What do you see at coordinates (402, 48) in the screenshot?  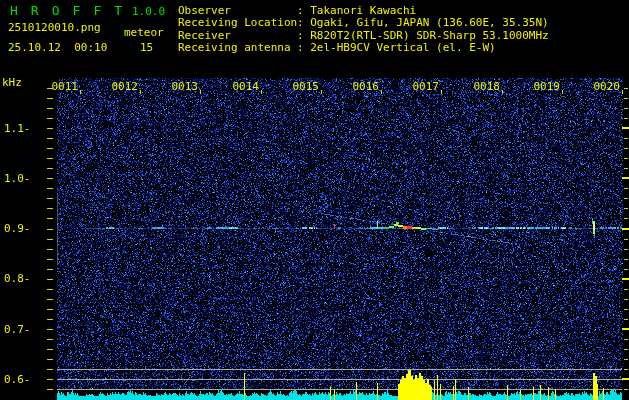 I see `antenna-value: 2el-HB9CV Vertical (el. E-W)` at bounding box center [402, 48].